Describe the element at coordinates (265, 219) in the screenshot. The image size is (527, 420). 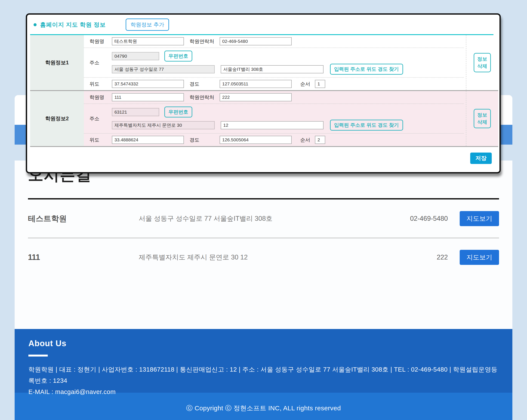
I see `academy-address: 서울 성동구 성수일로 77 서울숲IT밸리 308호` at that location.